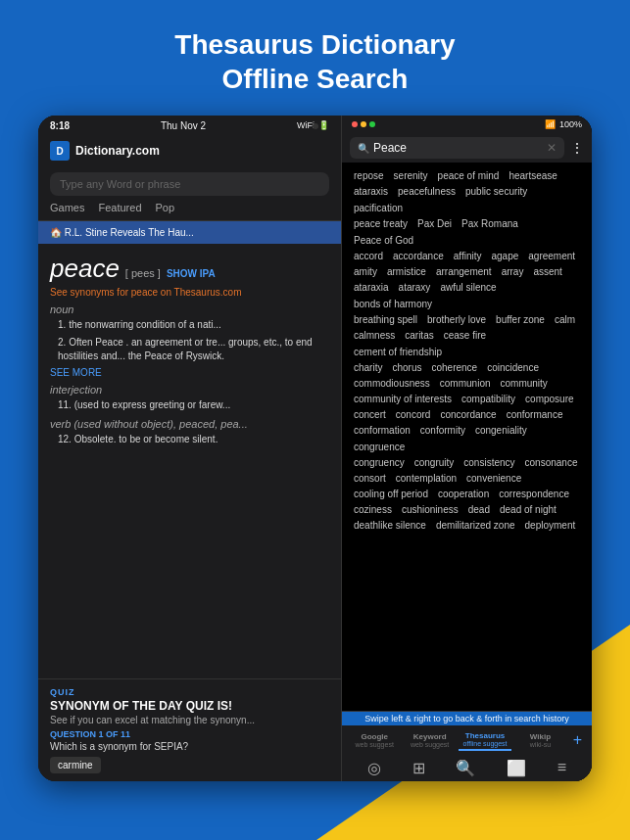  I want to click on synonym-word: peace treaty, so click(380, 223).